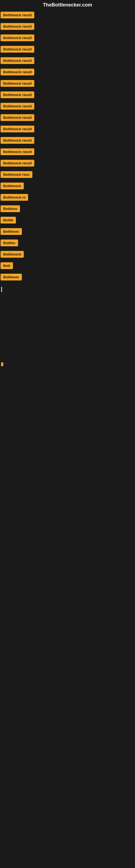 The image size is (135, 868). What do you see at coordinates (10, 209) in the screenshot?
I see `bottleneck-badge-18: Bottlene` at bounding box center [10, 209].